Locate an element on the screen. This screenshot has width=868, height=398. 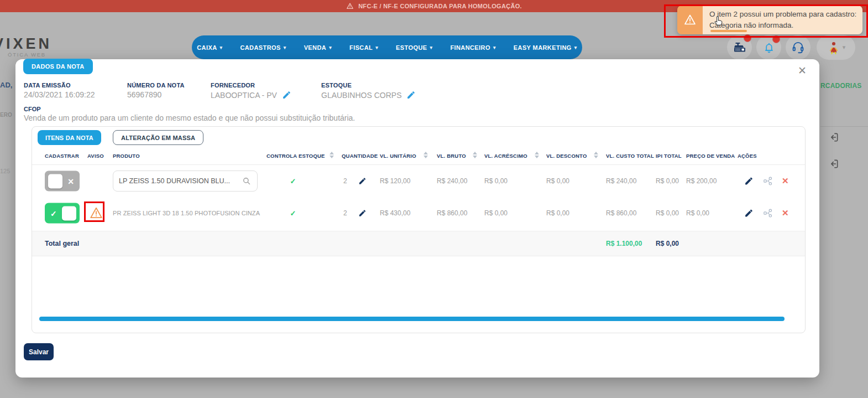
nav-item-financeiro: FINANCEIRO▾ is located at coordinates (473, 48).